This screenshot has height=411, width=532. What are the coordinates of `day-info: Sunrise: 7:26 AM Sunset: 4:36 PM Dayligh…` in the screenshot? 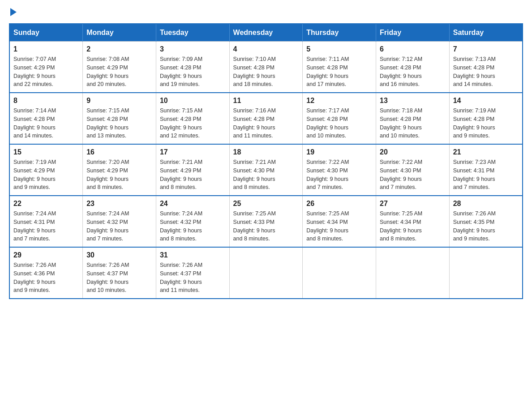 It's located at (46, 278).